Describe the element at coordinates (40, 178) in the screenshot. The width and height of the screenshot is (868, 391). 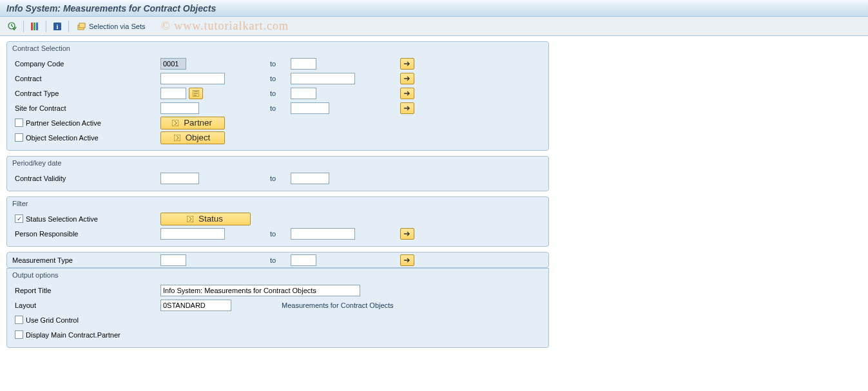
I see `validity-label: Contract Validity` at that location.